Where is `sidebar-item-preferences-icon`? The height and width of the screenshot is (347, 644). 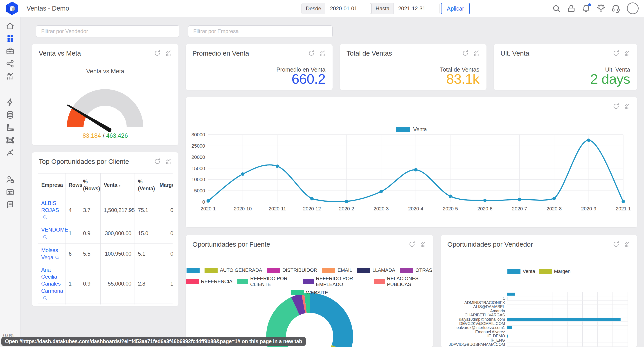 sidebar-item-preferences-icon is located at coordinates (10, 192).